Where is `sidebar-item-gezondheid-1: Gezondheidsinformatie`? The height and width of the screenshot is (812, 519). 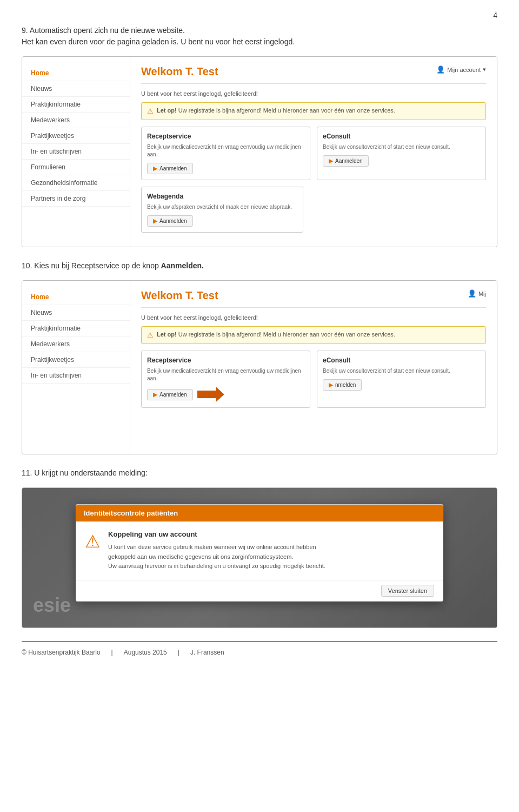 sidebar-item-gezondheid-1: Gezondheidsinformatie is located at coordinates (76, 183).